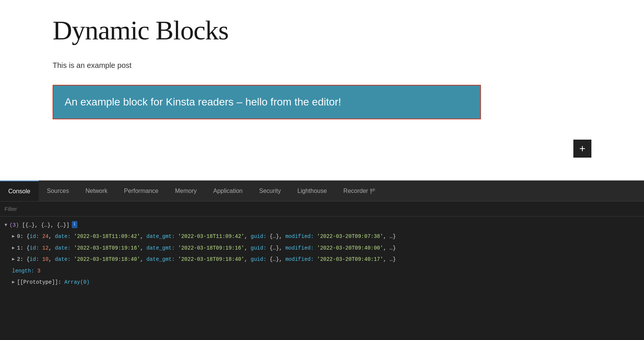  Describe the element at coordinates (20, 191) in the screenshot. I see `tab-console: Console` at that location.